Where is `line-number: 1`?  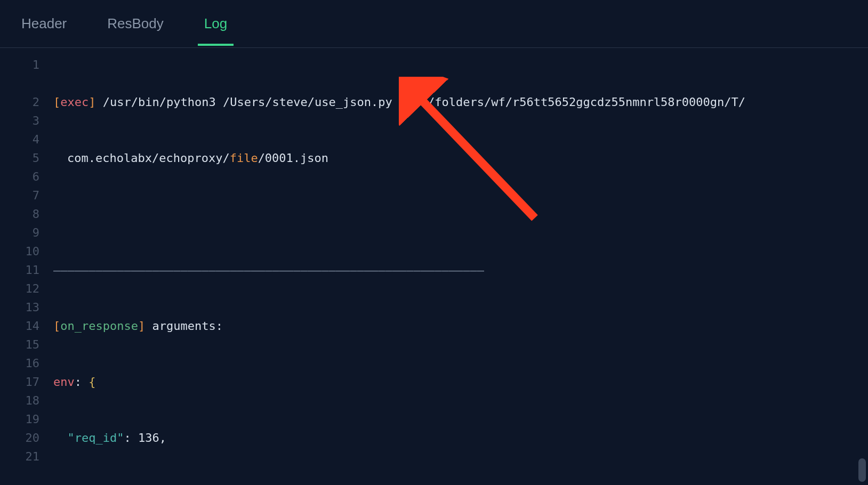
line-number: 1 is located at coordinates (20, 65).